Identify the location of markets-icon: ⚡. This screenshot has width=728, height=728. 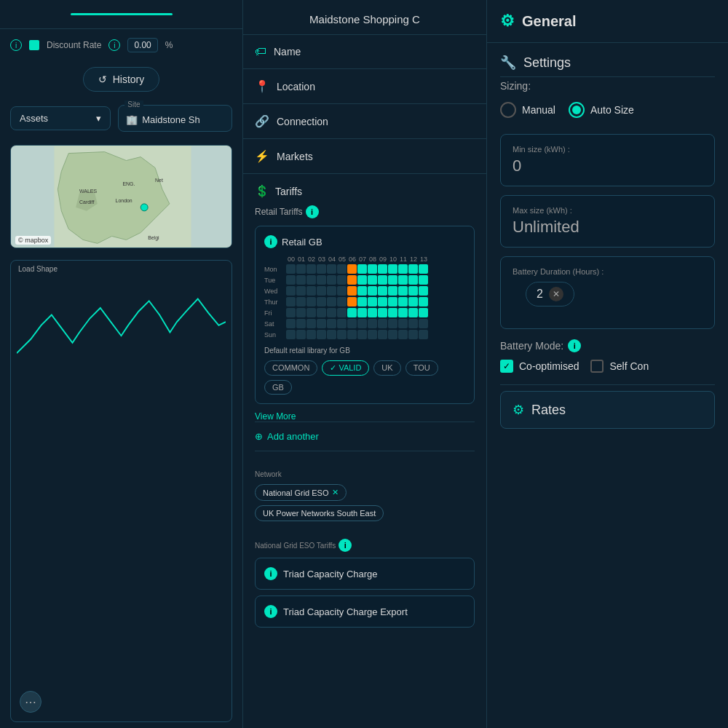
(262, 156).